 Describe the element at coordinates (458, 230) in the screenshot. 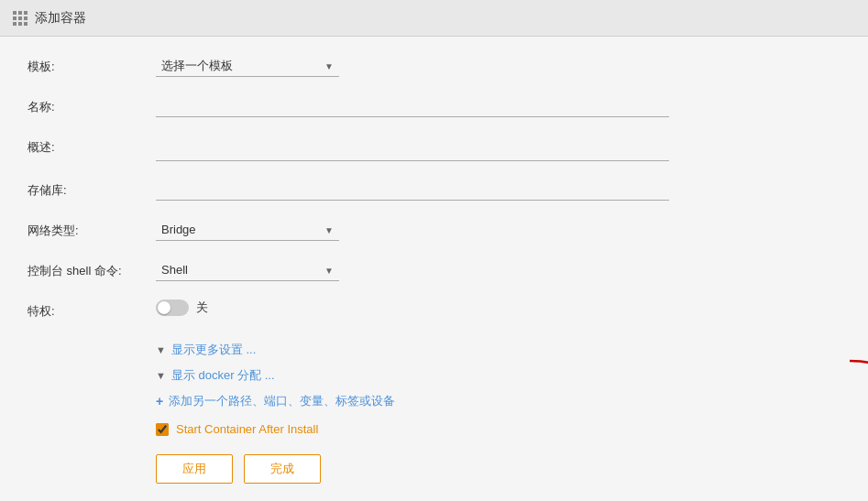

I see `network-control: Bridge host none ▼` at that location.